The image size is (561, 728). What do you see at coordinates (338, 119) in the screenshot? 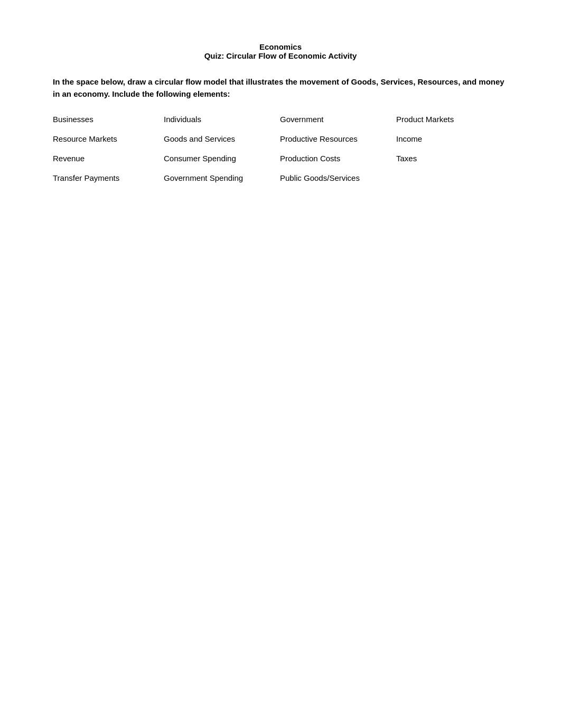
I see `cell-government: Government` at bounding box center [338, 119].